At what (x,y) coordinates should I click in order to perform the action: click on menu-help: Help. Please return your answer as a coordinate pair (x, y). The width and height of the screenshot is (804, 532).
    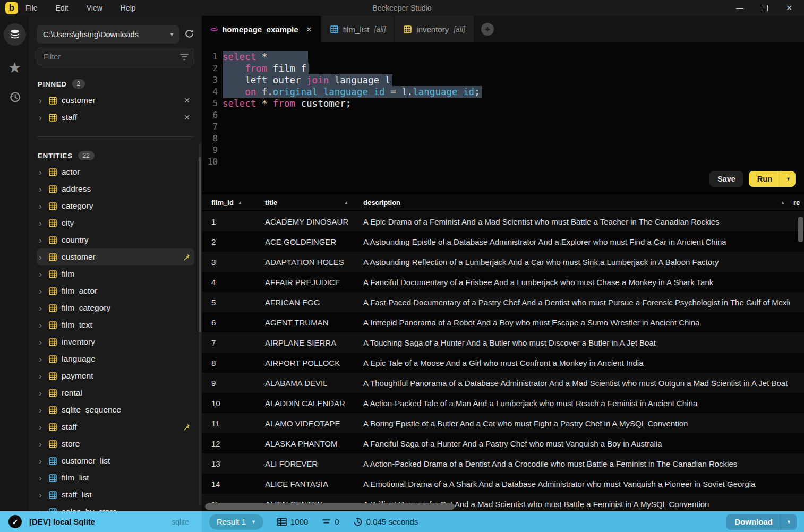
    Looking at the image, I should click on (129, 8).